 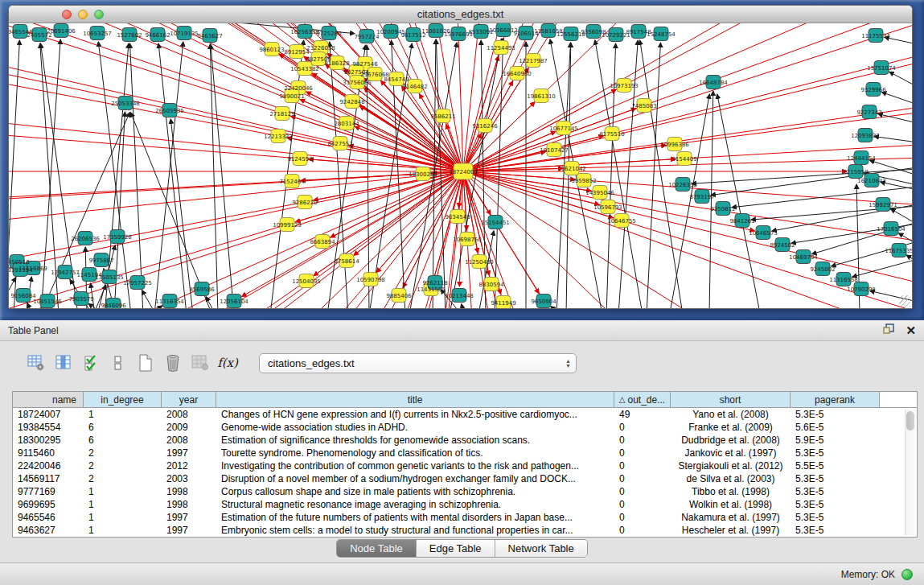 I want to click on table-cell: 9463627, so click(x=48, y=530).